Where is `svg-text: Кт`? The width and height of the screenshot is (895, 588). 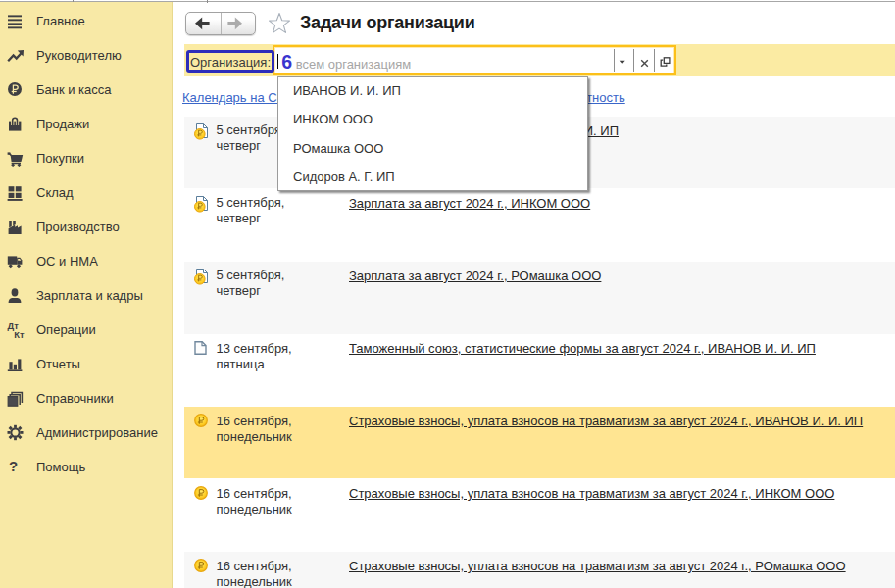
svg-text: Кт is located at coordinates (20, 333).